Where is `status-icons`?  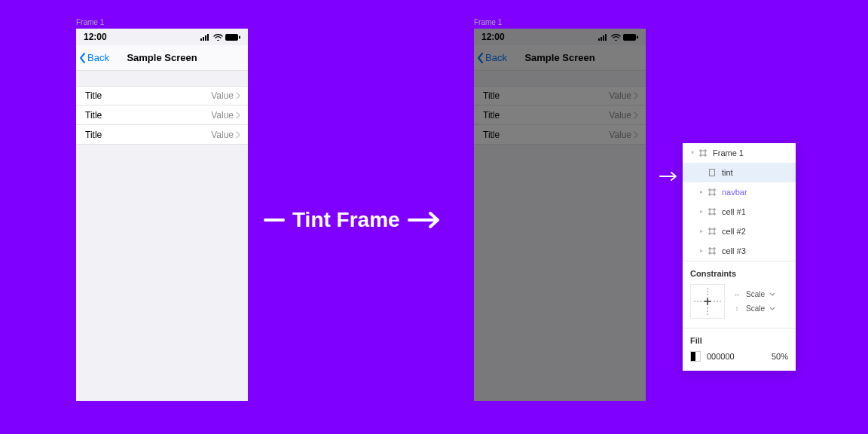 status-icons is located at coordinates (618, 38).